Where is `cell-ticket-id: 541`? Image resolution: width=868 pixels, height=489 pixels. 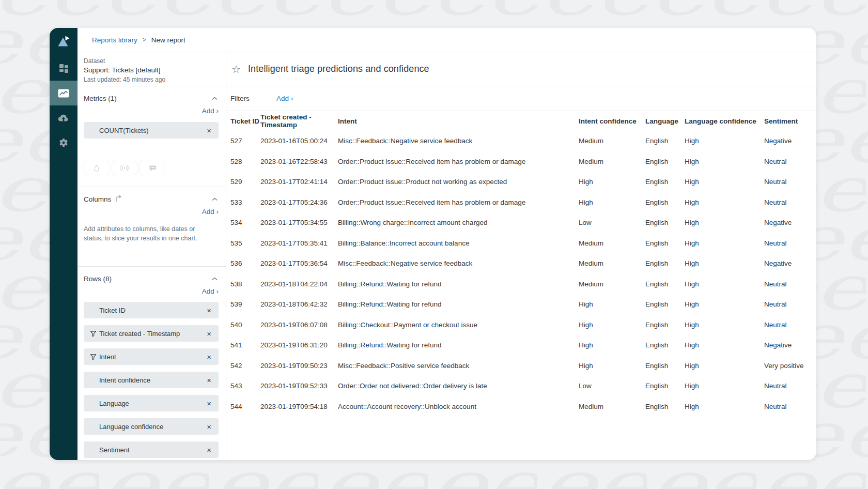
cell-ticket-id: 541 is located at coordinates (245, 345).